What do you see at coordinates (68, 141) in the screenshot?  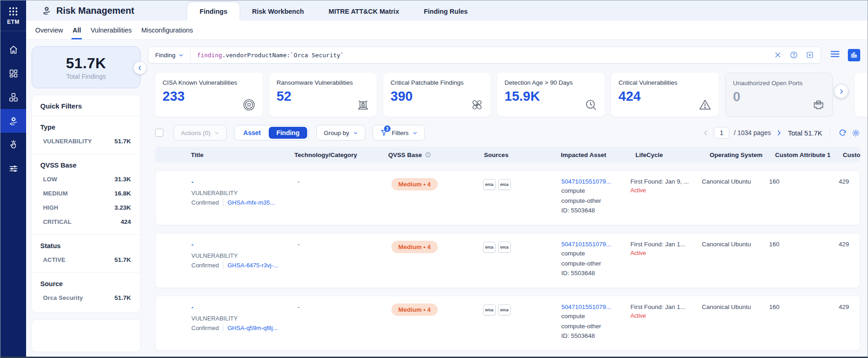 I see `filter-label: VULNERABILITY` at bounding box center [68, 141].